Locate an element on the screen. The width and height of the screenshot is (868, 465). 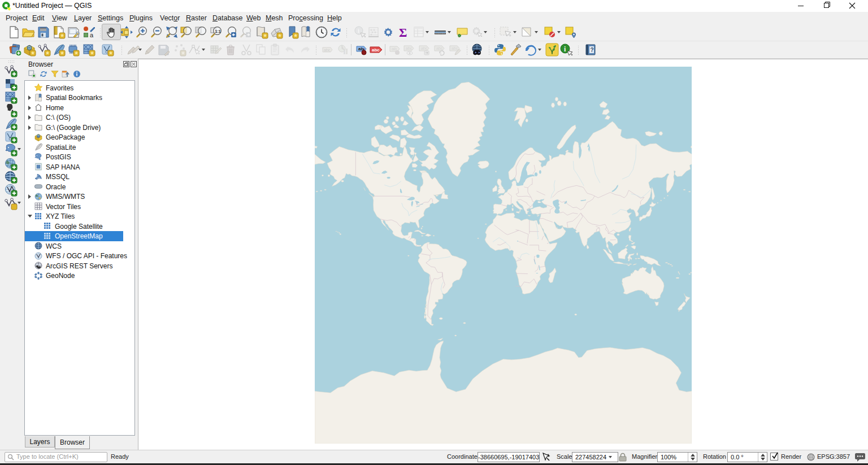
svg-text: 1:1 is located at coordinates (218, 32).